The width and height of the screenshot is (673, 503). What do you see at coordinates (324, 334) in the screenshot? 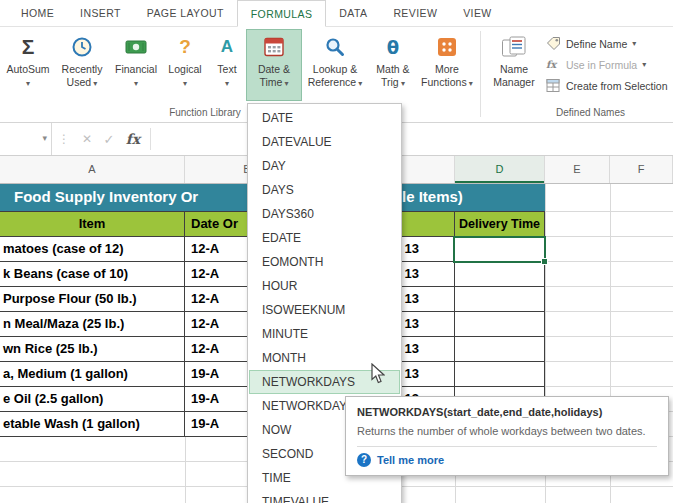
I see `menu-item-minute: MINUTE` at bounding box center [324, 334].